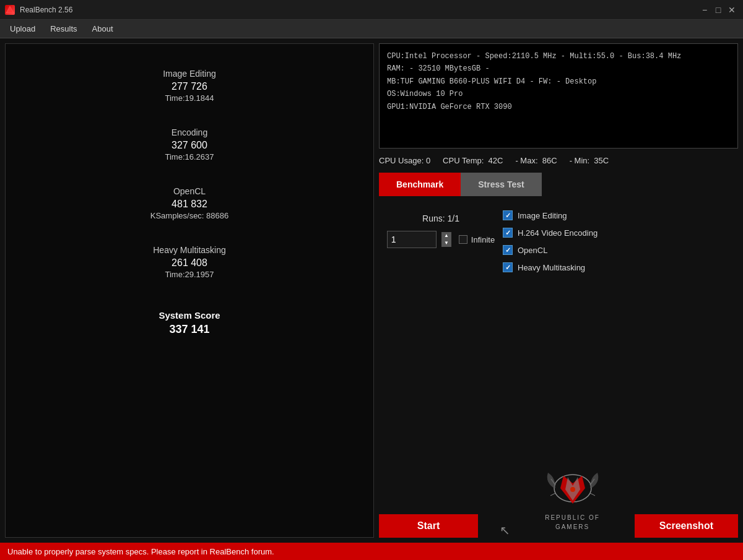 This screenshot has width=743, height=560. Describe the element at coordinates (558, 184) in the screenshot. I see `tab-bar: Benchmark Stress Test` at that location.